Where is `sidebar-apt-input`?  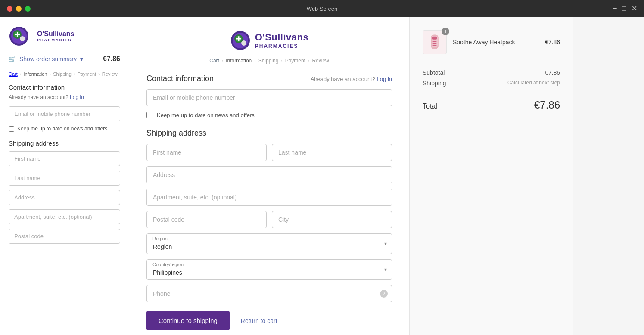 sidebar-apt-input is located at coordinates (65, 217).